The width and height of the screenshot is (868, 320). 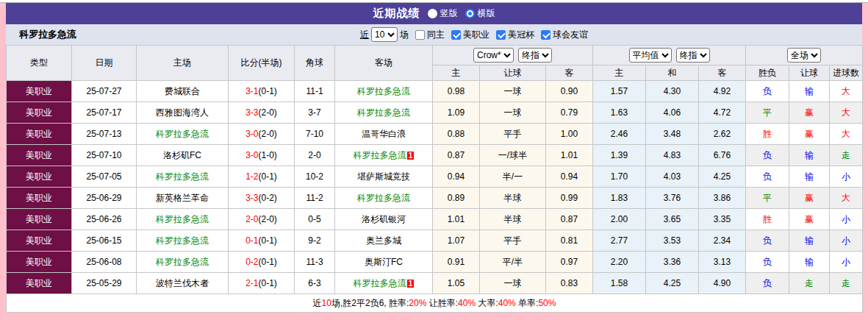 I want to click on date-cell: 25-06-26, so click(x=104, y=219).